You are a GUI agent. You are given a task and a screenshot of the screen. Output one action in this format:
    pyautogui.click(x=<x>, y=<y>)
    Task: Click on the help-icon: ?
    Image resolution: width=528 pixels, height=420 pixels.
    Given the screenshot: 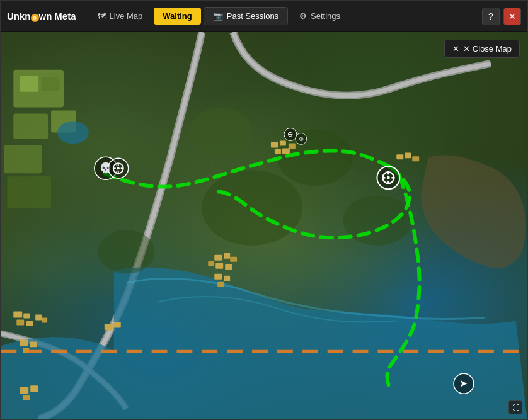 What is the action you would take?
    pyautogui.click(x=491, y=16)
    